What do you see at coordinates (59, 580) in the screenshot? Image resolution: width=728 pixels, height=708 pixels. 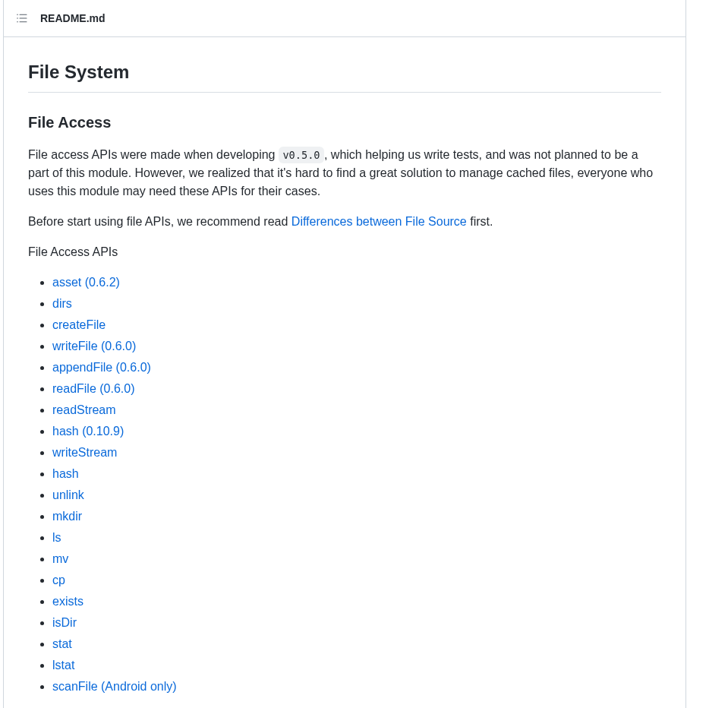 I see `api-link: cp` at bounding box center [59, 580].